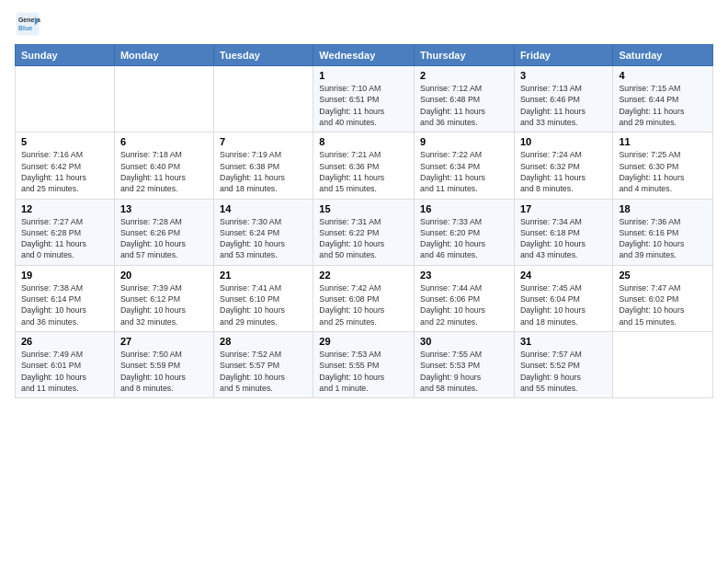 The width and height of the screenshot is (728, 563). Describe the element at coordinates (663, 275) in the screenshot. I see `day-number: 25` at that location.